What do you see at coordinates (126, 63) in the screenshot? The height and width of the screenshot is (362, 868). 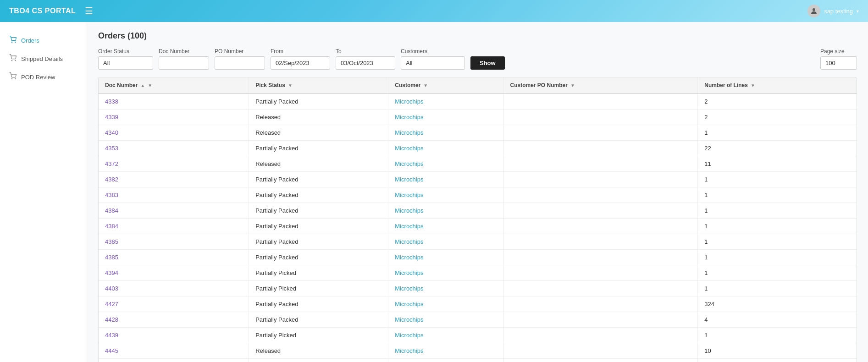 I see `order-status-input` at bounding box center [126, 63].